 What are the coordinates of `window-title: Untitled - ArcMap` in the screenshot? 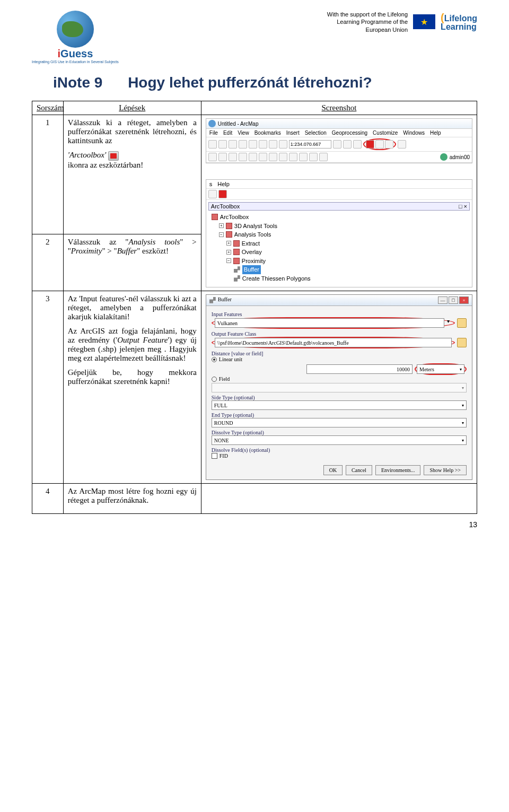 It's located at (239, 124).